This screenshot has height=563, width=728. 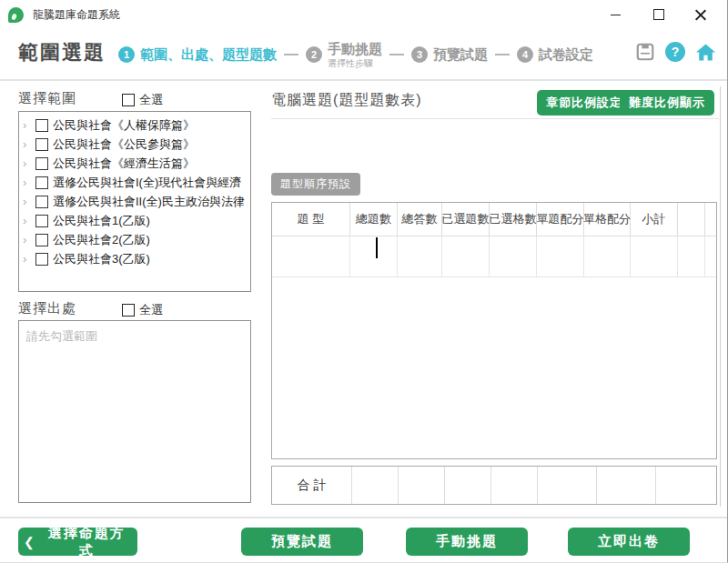 I want to click on col-header-points-per-question: 單題配分, so click(x=561, y=220).